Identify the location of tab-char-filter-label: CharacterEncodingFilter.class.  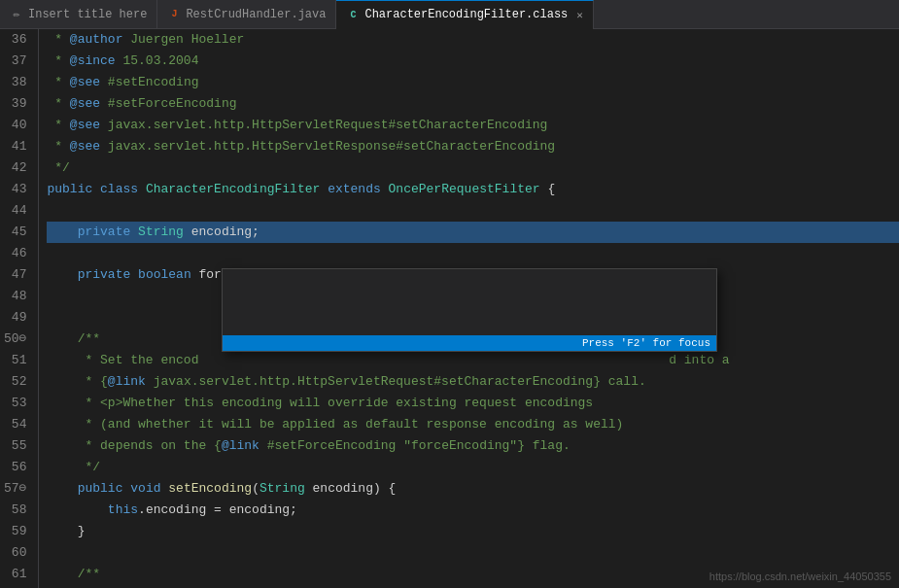
(467, 15).